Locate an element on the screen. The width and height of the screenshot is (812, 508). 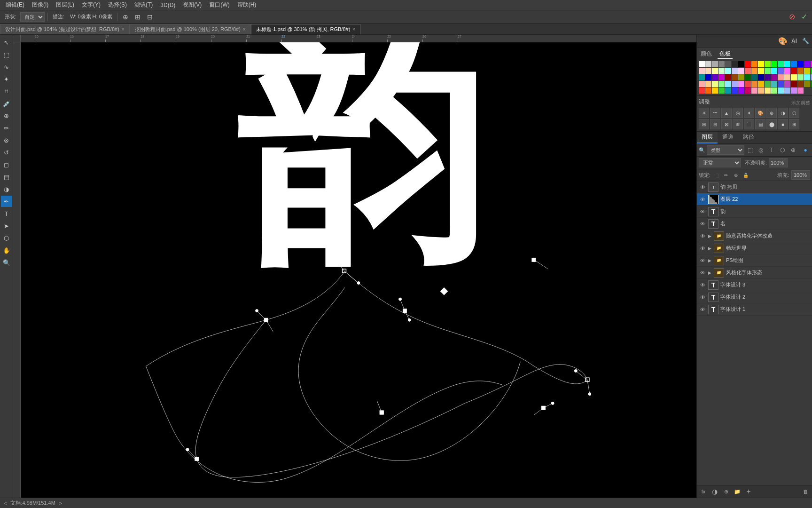
adjust-curves: 〜 is located at coordinates (715, 113).